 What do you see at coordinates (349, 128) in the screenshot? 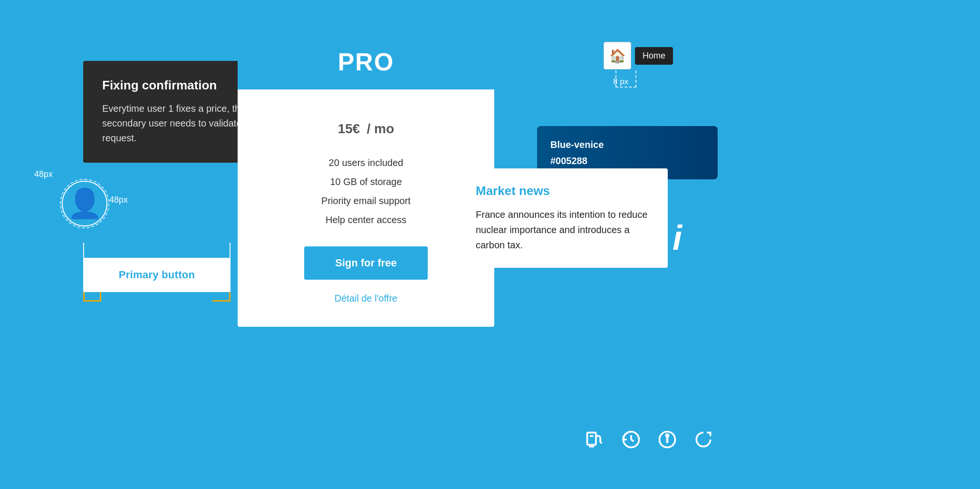
I see `pro-price-amount: 15€` at bounding box center [349, 128].